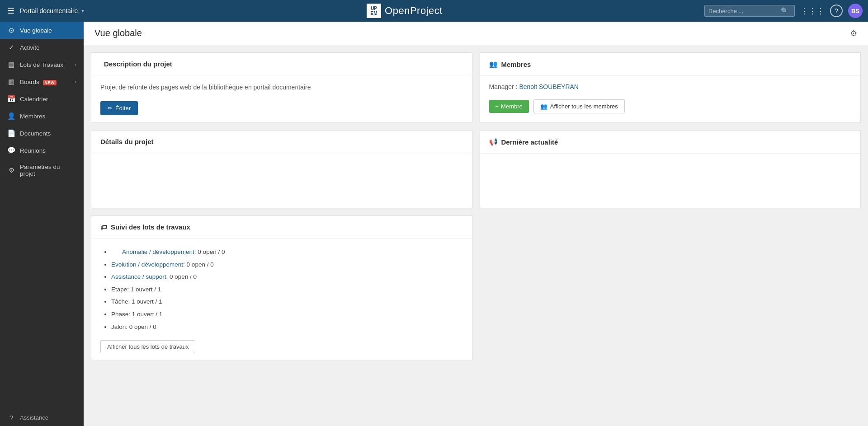 This screenshot has width=868, height=426. Describe the element at coordinates (148, 347) in the screenshot. I see `show-all-button: Afficher tous les lots de travaux` at that location.